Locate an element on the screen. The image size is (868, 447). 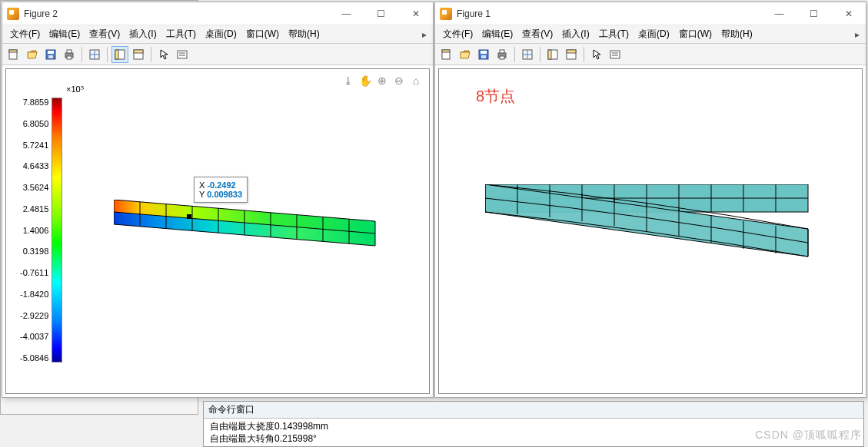
figure-2-titlebar: Figure 2 — ☐ ✕ is located at coordinates (218, 14).